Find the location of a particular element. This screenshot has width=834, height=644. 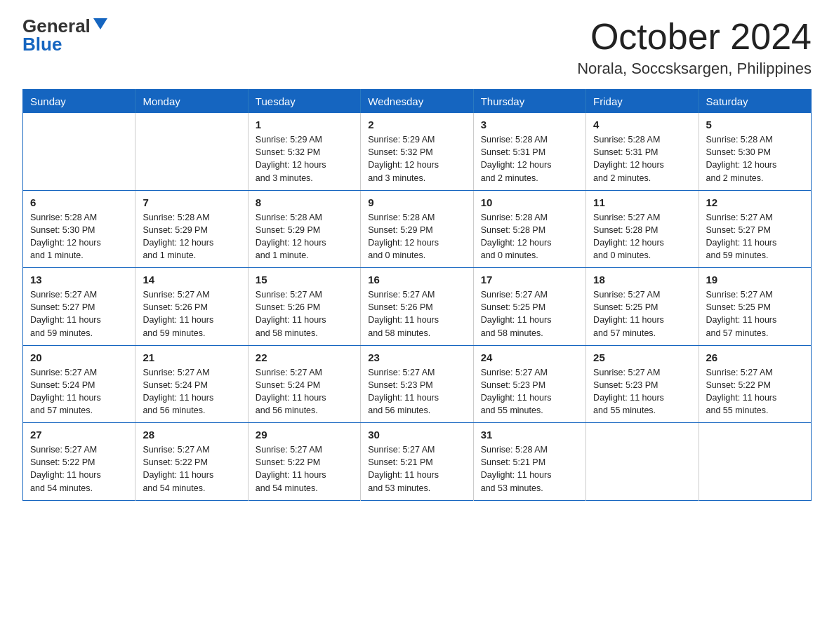

day-number: 31 is located at coordinates (529, 435).